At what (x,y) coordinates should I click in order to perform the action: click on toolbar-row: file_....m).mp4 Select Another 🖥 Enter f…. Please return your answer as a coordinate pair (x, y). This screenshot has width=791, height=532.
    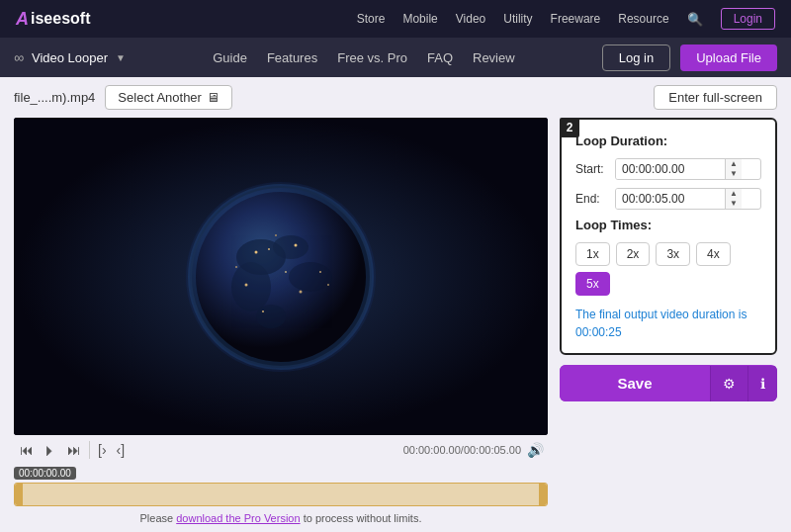
    Looking at the image, I should click on (396, 97).